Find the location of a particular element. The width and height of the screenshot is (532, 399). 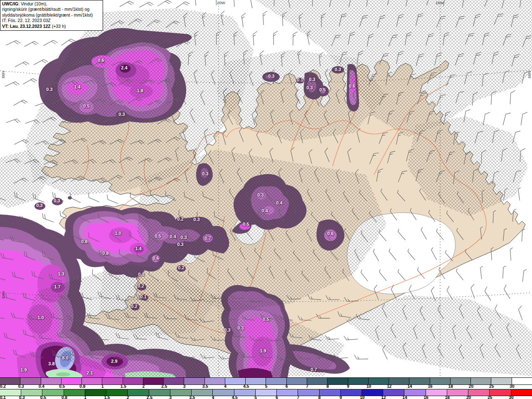

colorbar-tick-label: 5 is located at coordinates (266, 387).